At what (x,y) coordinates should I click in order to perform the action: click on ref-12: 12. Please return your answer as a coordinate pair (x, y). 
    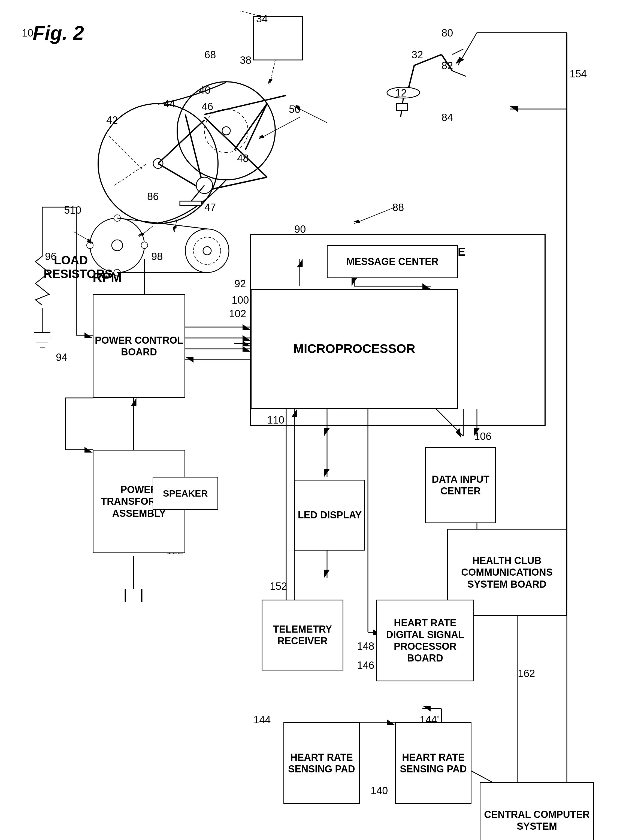
    Looking at the image, I should click on (401, 93).